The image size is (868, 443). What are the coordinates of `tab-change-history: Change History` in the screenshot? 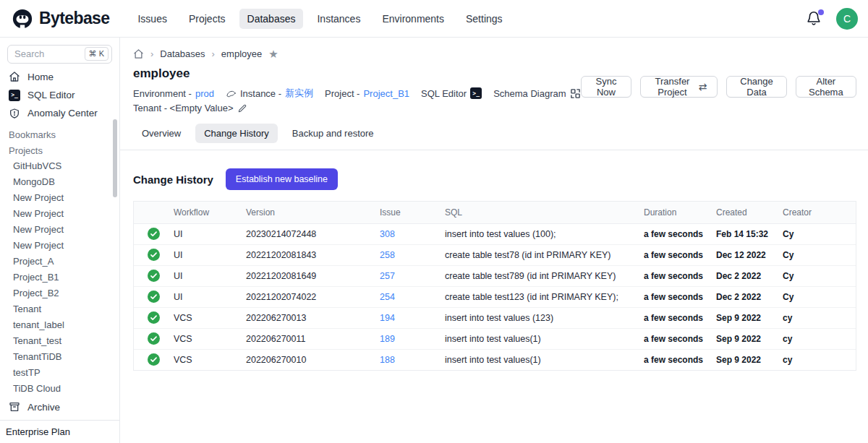 It's located at (237, 133).